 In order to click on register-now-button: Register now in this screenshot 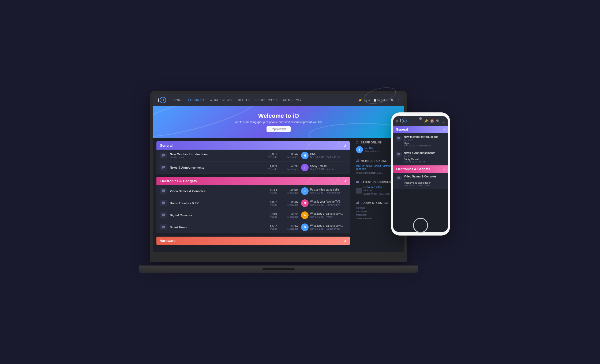, I will do `click(279, 129)`.